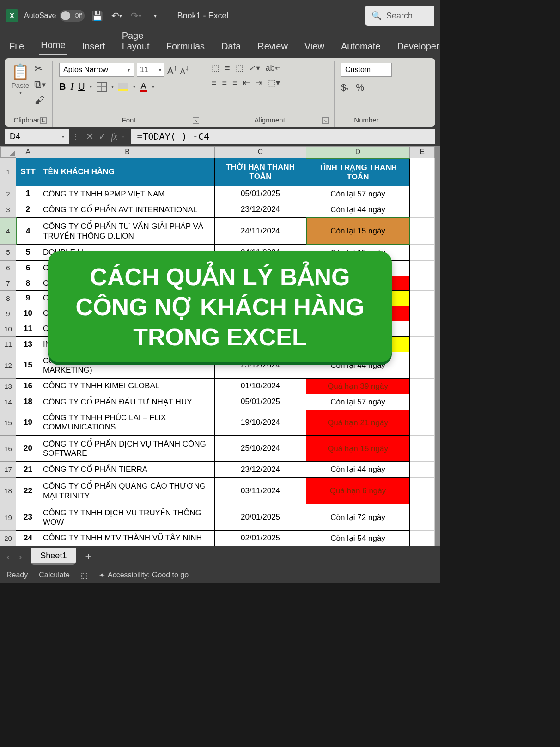 The image size is (560, 747). What do you see at coordinates (37, 136) in the screenshot?
I see `name-box: D4▾` at bounding box center [37, 136].